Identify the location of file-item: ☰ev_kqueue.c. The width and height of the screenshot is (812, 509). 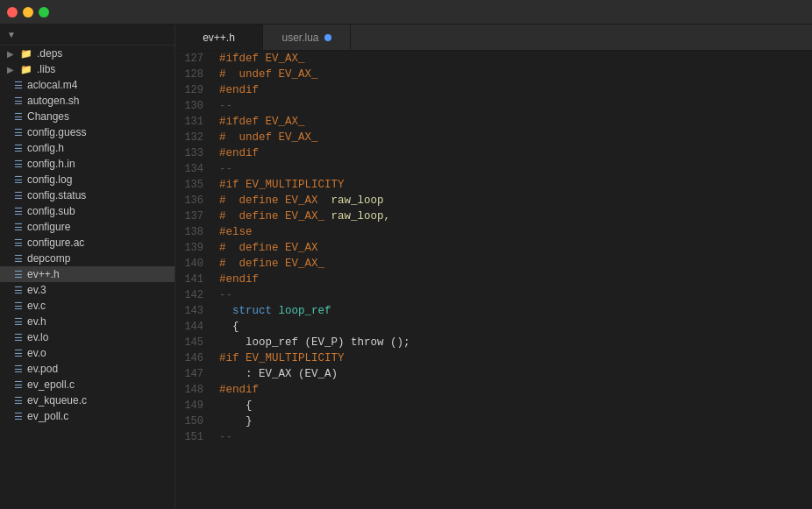
(88, 400).